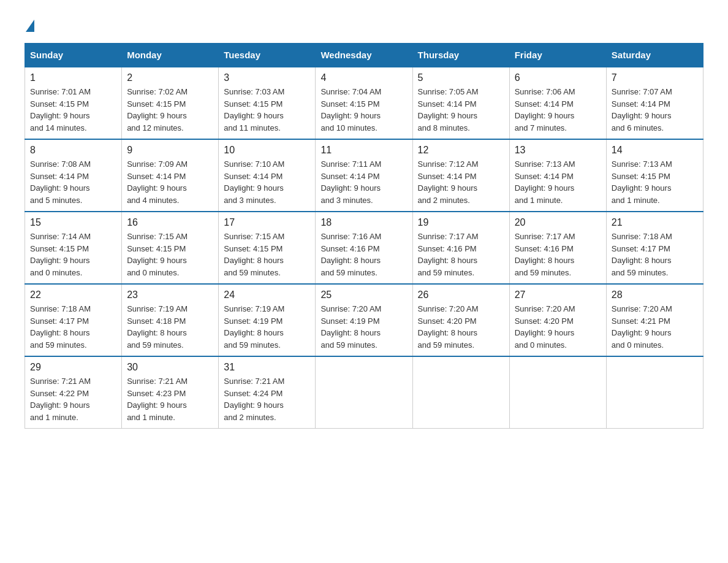 The height and width of the screenshot is (563, 728). What do you see at coordinates (170, 295) in the screenshot?
I see `day-number: 23` at bounding box center [170, 295].